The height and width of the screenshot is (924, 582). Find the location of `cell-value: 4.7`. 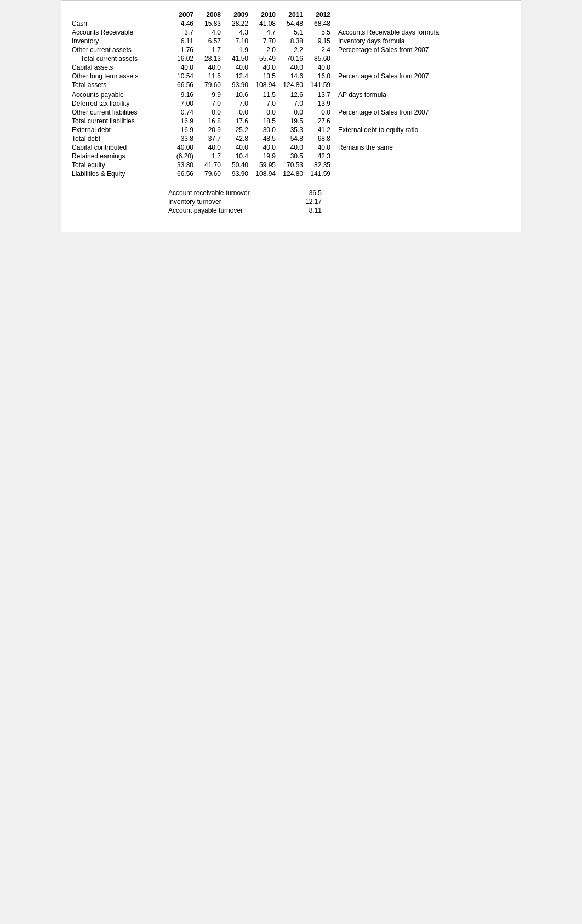

cell-value: 4.7 is located at coordinates (264, 32).